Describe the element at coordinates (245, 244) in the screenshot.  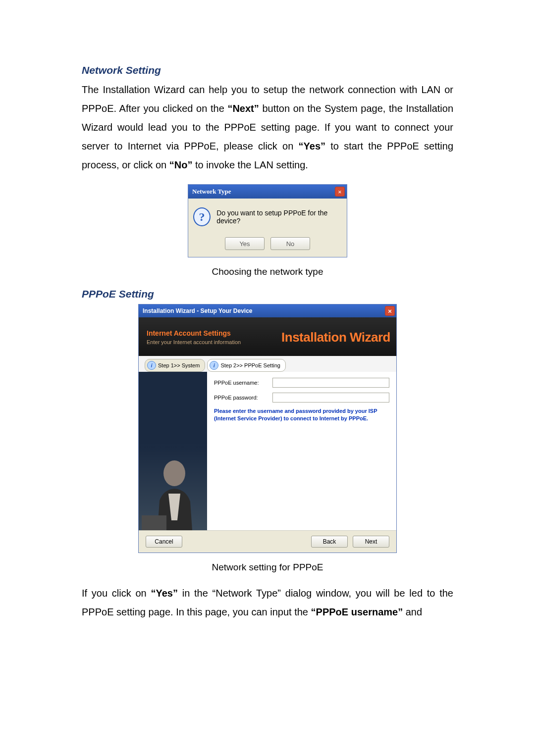
I see `yes-button-label: Yes` at that location.